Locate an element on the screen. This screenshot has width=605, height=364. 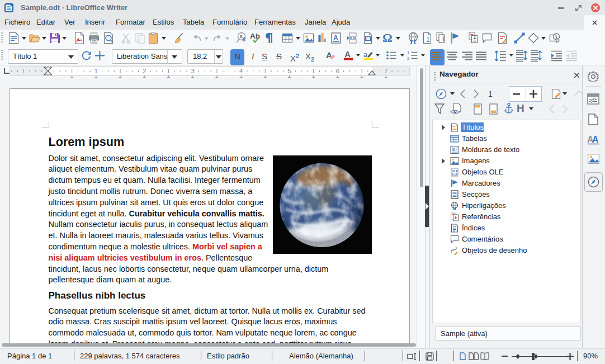
svg-text: OLE is located at coordinates (455, 171).